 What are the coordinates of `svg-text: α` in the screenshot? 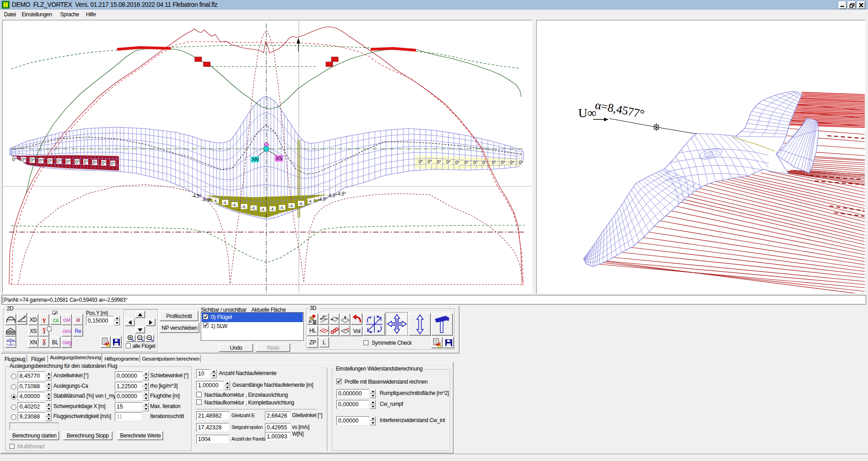 It's located at (324, 316).